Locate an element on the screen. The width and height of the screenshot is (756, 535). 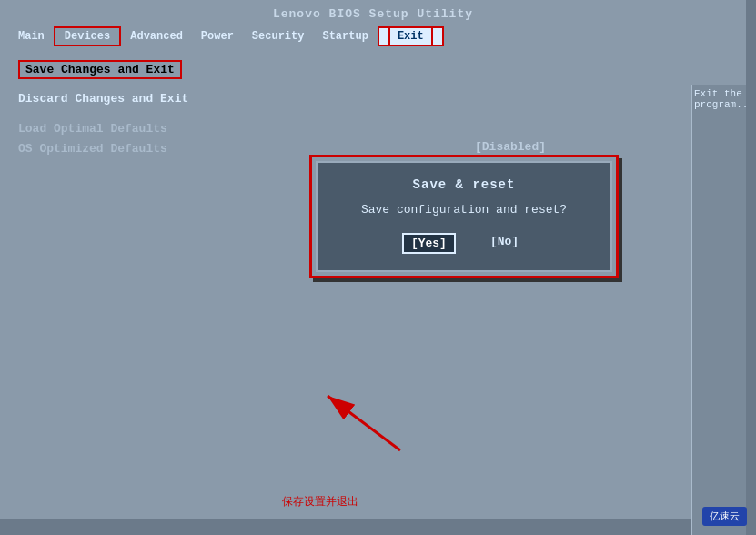
os-optimized-option: OS Optimized Defaults is located at coordinates (93, 149).